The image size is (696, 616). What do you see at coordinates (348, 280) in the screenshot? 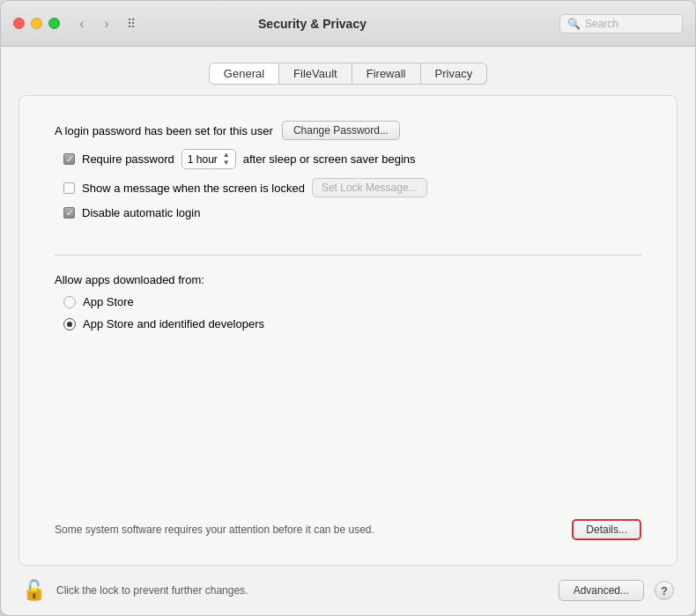
I see `apps-title: Allow apps downloaded from:` at bounding box center [348, 280].